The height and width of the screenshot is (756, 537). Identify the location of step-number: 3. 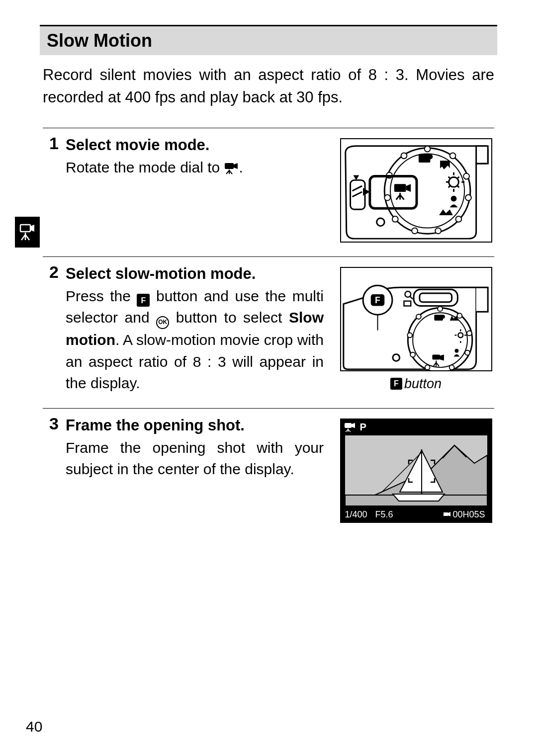
(53, 469).